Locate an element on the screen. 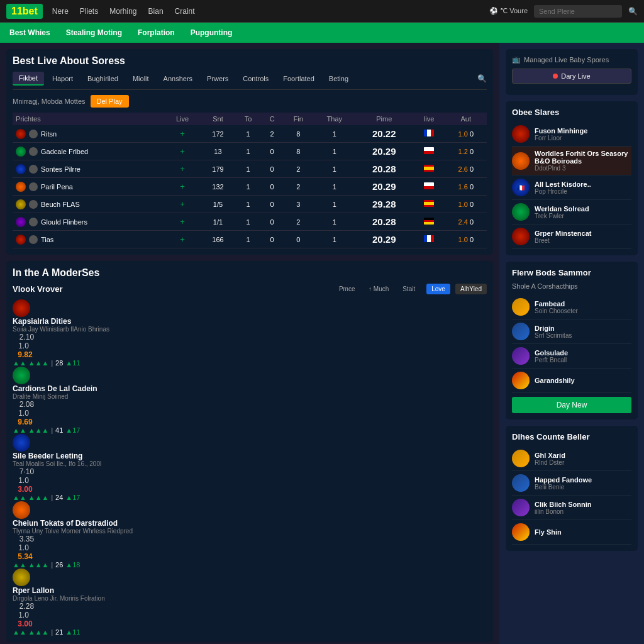 The width and height of the screenshot is (644, 644). bet-arrows: ▲▲ ▲▲▲ | 21 ▲11 is located at coordinates (250, 632).